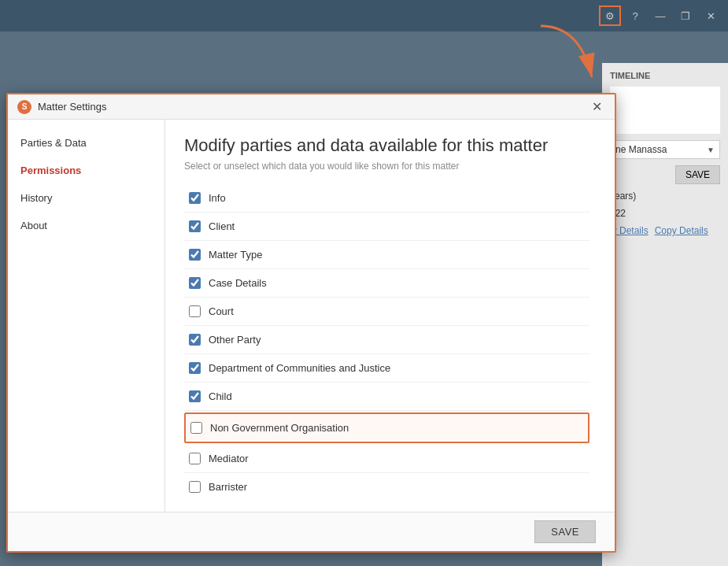  I want to click on checkbox-court, so click(195, 312).